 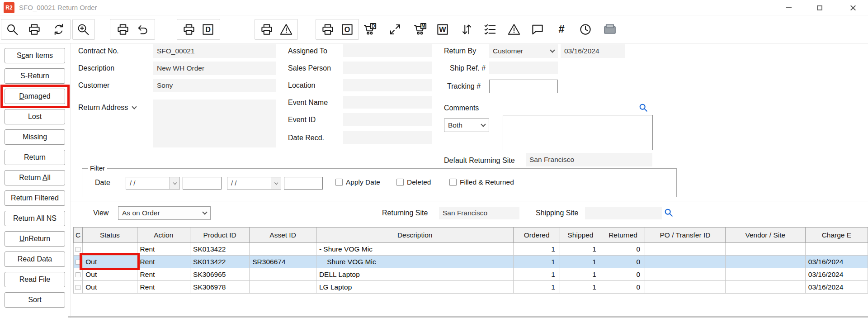 What do you see at coordinates (215, 51) in the screenshot?
I see `contract-no-field: SFO_00021` at bounding box center [215, 51].